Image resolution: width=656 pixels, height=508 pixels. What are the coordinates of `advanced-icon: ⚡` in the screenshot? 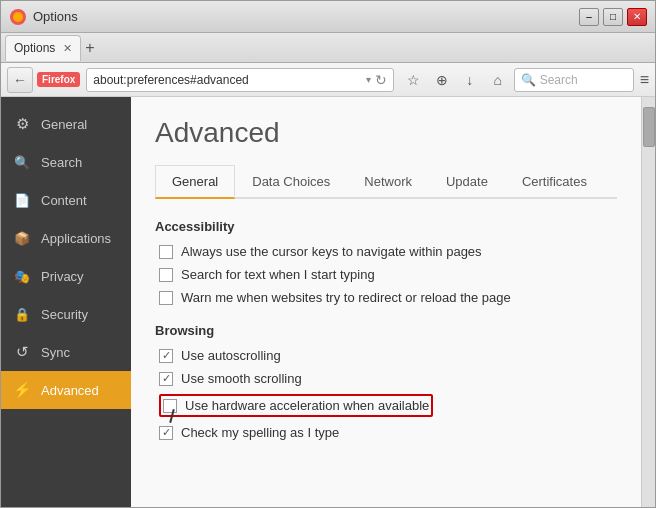 It's located at (22, 390).